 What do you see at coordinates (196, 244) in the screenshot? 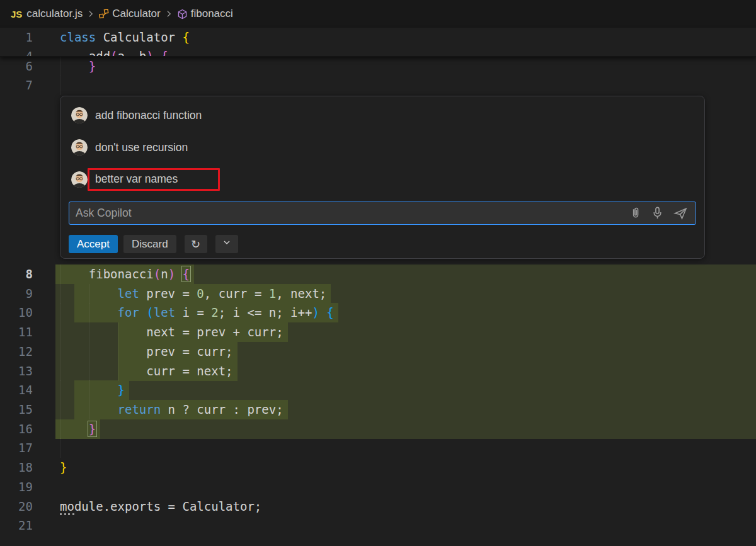
I see `regenerate-button: ↻` at bounding box center [196, 244].